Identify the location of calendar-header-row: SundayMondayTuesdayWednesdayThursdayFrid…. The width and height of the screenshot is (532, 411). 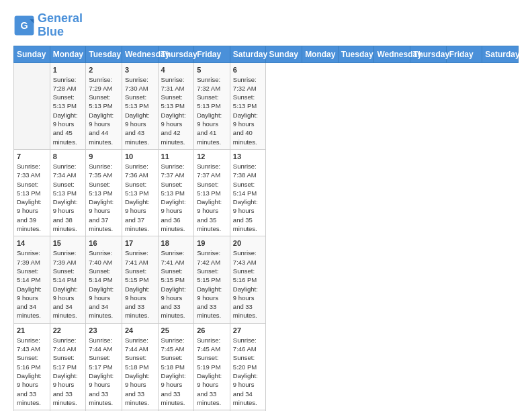
(266, 54).